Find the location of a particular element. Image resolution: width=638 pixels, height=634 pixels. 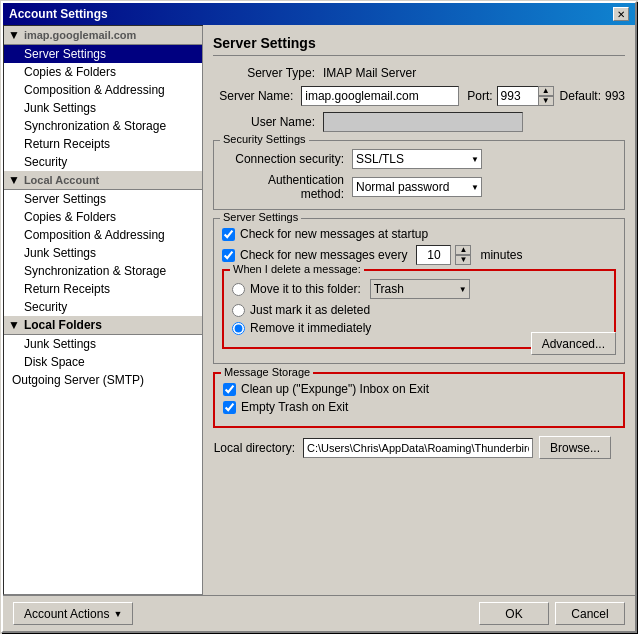

server-type-row: Server Type: IMAP Mail Server is located at coordinates (419, 73).